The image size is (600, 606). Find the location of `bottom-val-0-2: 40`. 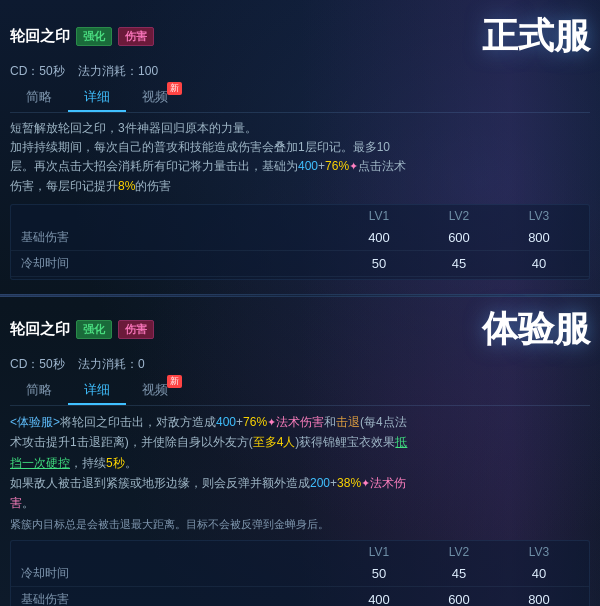

bottom-val-0-2: 40 is located at coordinates (539, 574).